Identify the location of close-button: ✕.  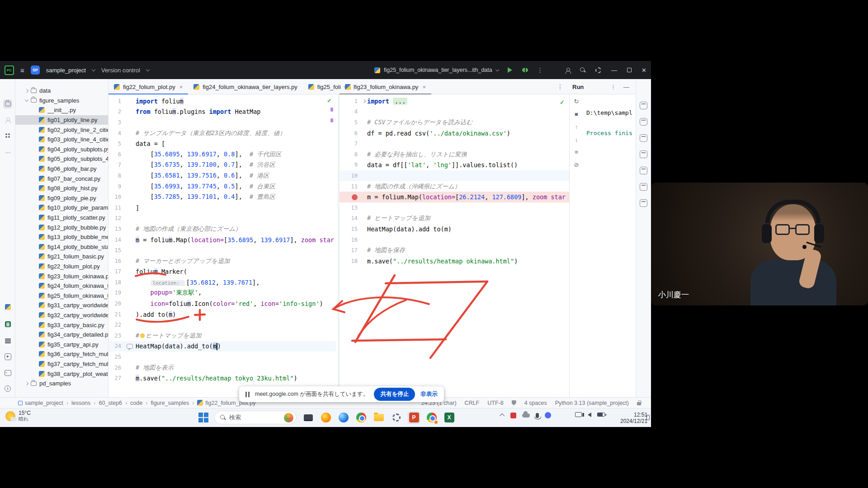
(644, 70).